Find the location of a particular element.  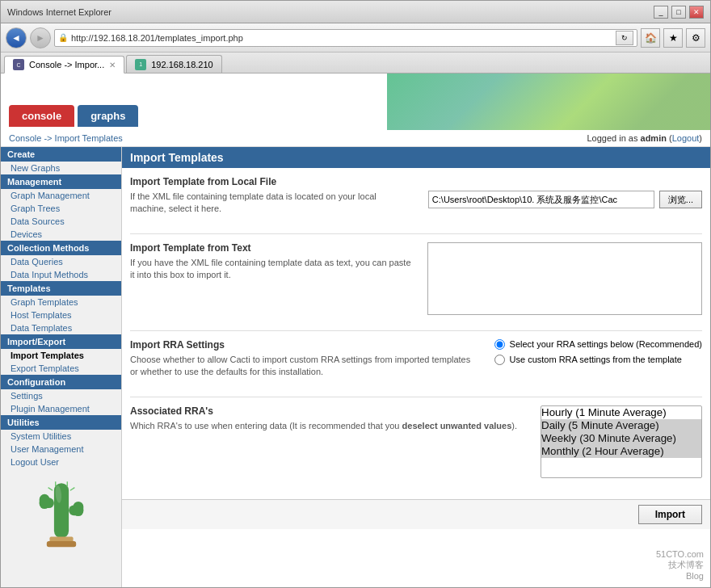

breadcrumb: Console -> Import Templates is located at coordinates (66, 138).